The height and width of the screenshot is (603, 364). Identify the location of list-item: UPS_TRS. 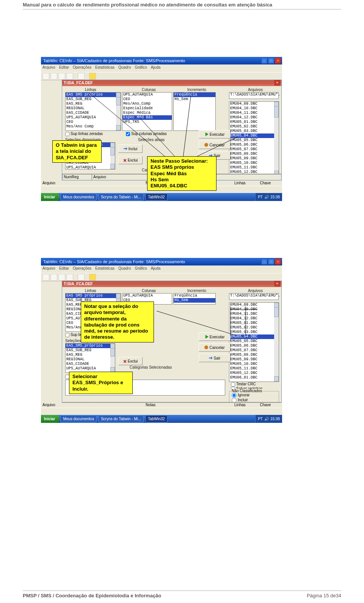
(147, 122).